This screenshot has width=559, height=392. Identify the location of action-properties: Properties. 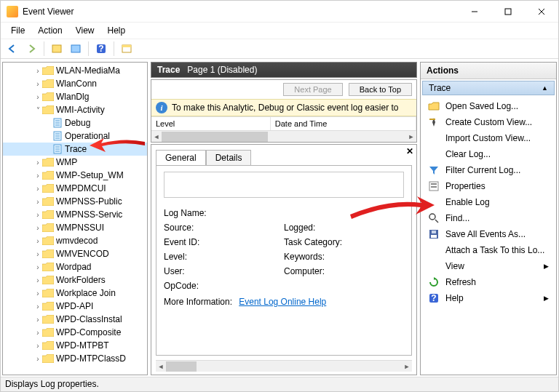
(488, 186).